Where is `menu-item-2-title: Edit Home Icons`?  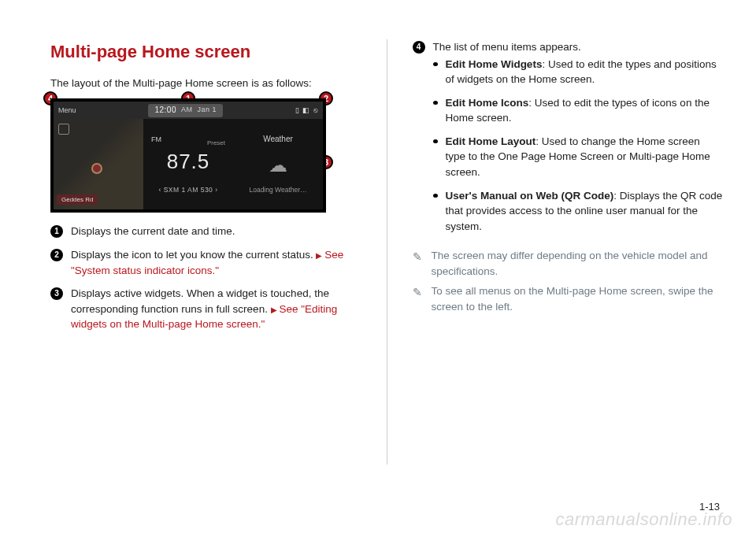 menu-item-2-title: Edit Home Icons is located at coordinates (487, 102).